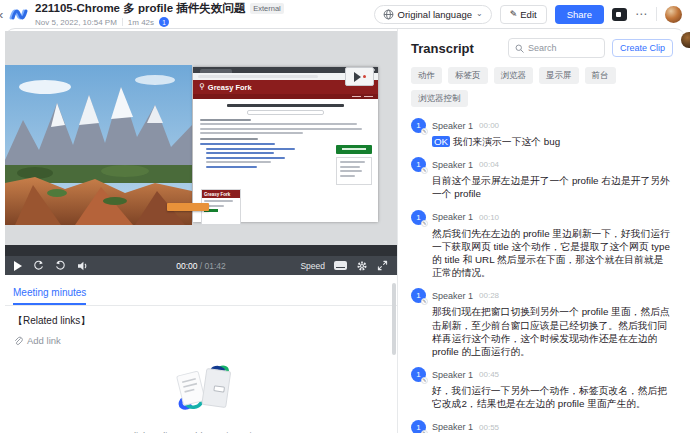 This screenshot has height=433, width=690. What do you see at coordinates (642, 14) in the screenshot?
I see `more-menu-icon: ⋯` at bounding box center [642, 14].